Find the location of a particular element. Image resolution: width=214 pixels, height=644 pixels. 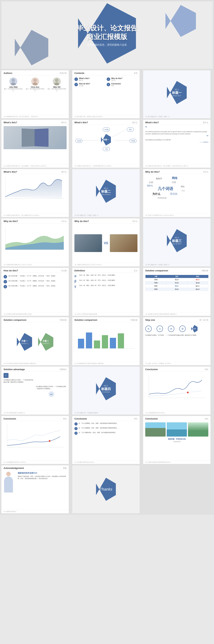

slide-conc-line2-footer: 1分 以折线图展示结论第二页 结论 ● is located at coordinates (35, 462).